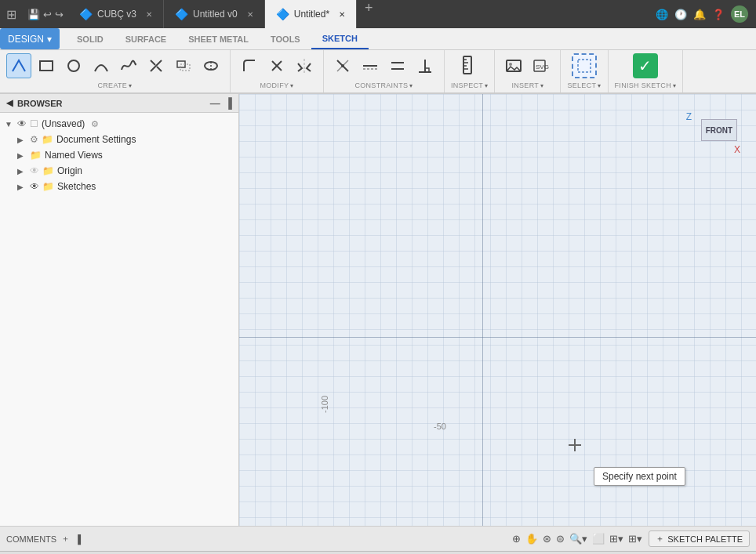 The height and width of the screenshot is (554, 756). Describe the element at coordinates (579, 539) in the screenshot. I see `zoom-drop-icon: 🔍▾` at that location.